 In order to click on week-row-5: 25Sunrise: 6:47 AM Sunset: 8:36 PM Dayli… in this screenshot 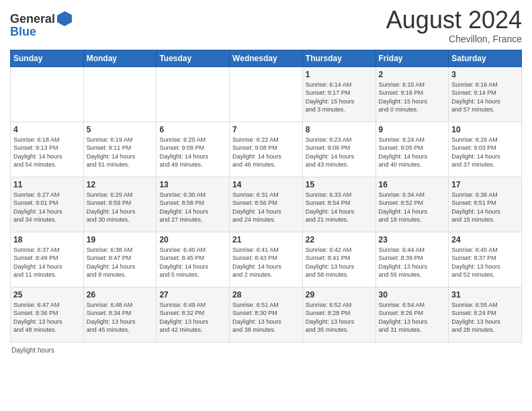, I will do `click(266, 314)`.